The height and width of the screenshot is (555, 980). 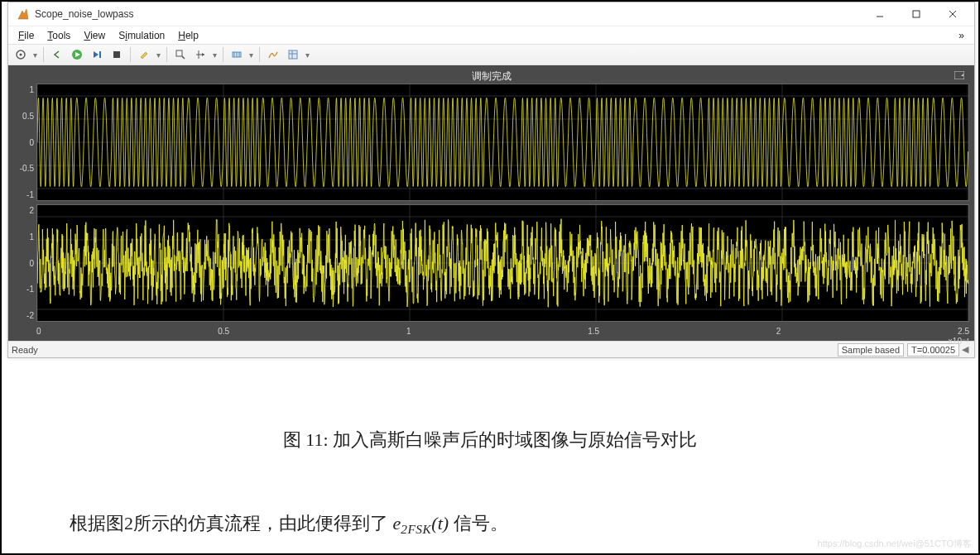 I want to click on statusbar: Ready Sample based T=0.00025 ◀, so click(x=492, y=349).